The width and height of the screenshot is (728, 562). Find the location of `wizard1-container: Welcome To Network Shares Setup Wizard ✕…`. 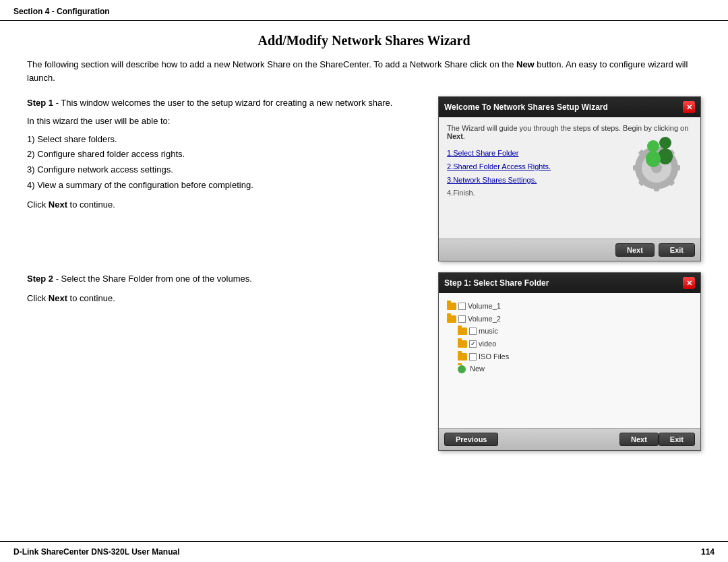

wizard1-container: Welcome To Network Shares Setup Wizard ✕… is located at coordinates (570, 179).